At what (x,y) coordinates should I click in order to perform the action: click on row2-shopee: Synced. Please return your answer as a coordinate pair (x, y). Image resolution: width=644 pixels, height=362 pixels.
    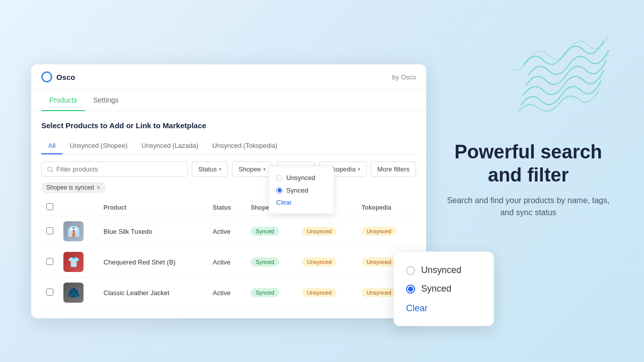
    Looking at the image, I should click on (271, 262).